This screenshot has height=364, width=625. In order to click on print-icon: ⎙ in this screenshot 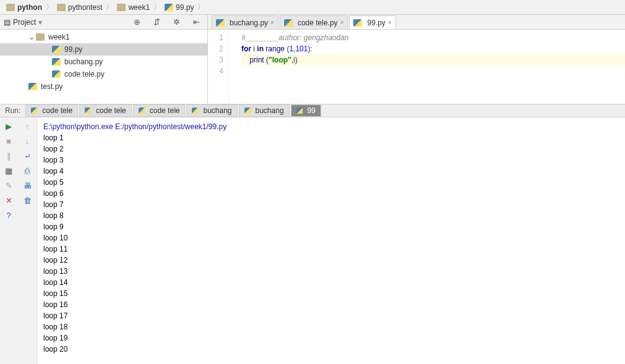, I will do `click(27, 171)`.